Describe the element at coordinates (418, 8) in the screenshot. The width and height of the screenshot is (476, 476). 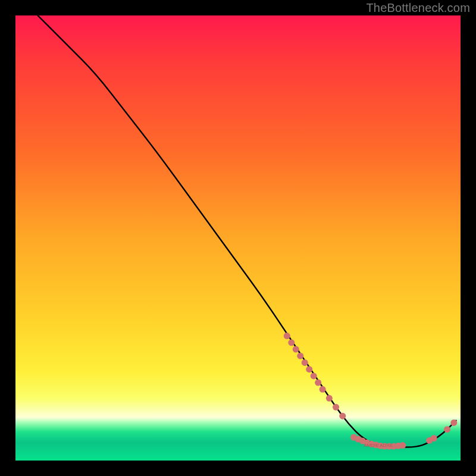
I see `watermark-text: TheBottleneck.com` at that location.